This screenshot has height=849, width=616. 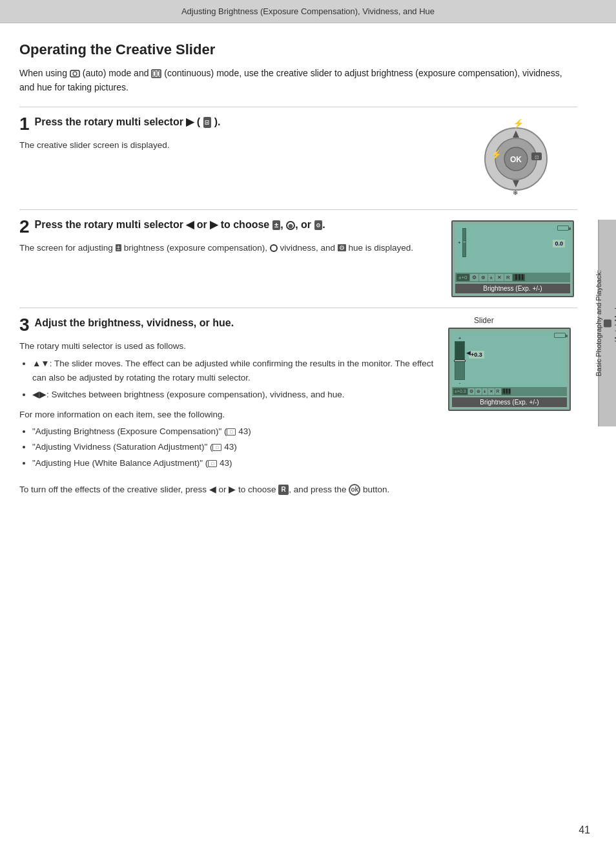 I want to click on lcd-value-3: +0.3, so click(x=477, y=355).